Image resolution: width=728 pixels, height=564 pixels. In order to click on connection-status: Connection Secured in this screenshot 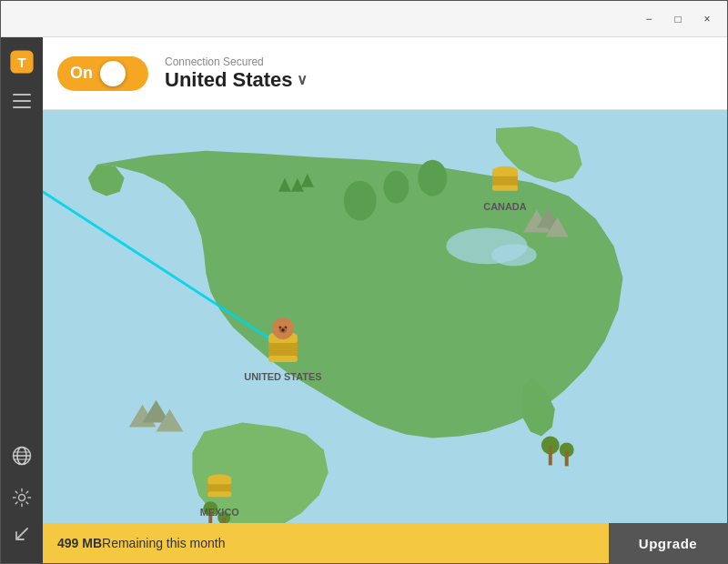, I will do `click(237, 62)`.